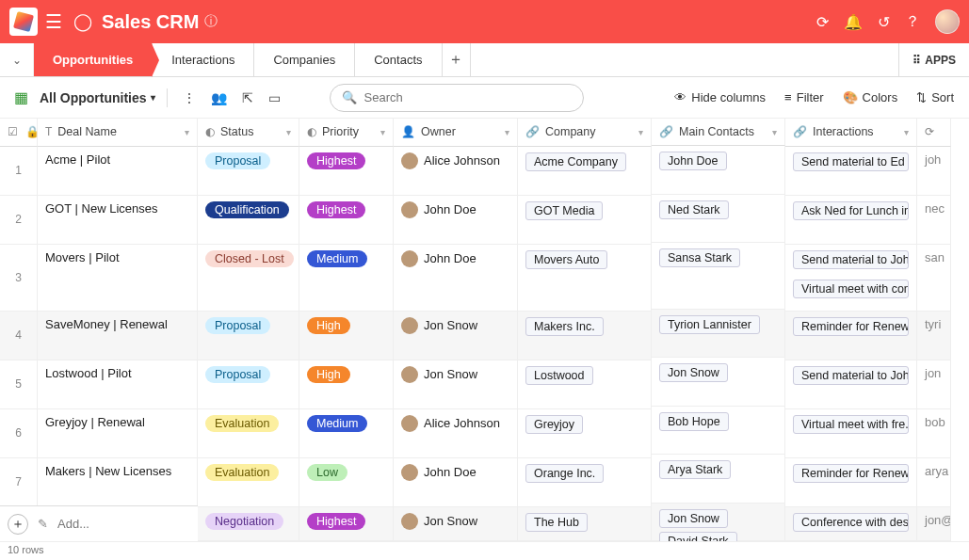  What do you see at coordinates (24, 22) in the screenshot?
I see `app-logo` at bounding box center [24, 22].